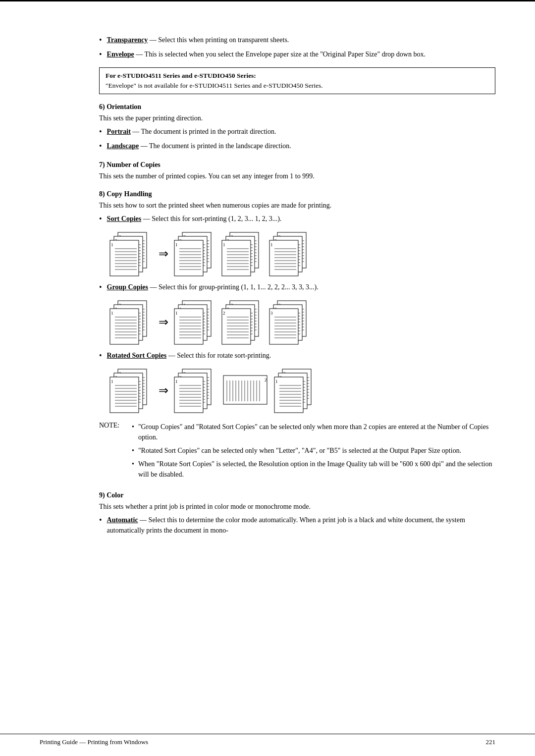 Image resolution: width=535 pixels, height=756 pixels. I want to click on group-copies-diagram: 3 2, so click(302, 322).